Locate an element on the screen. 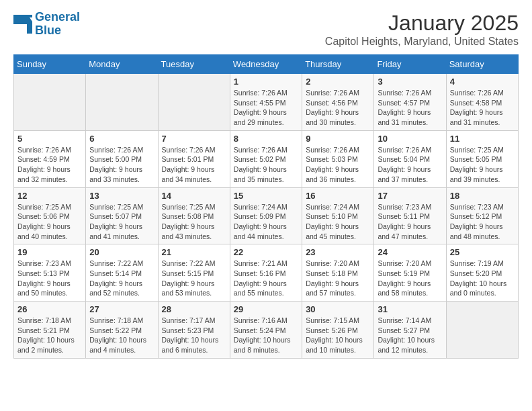 The width and height of the screenshot is (532, 411). day-number: 24 is located at coordinates (410, 253).